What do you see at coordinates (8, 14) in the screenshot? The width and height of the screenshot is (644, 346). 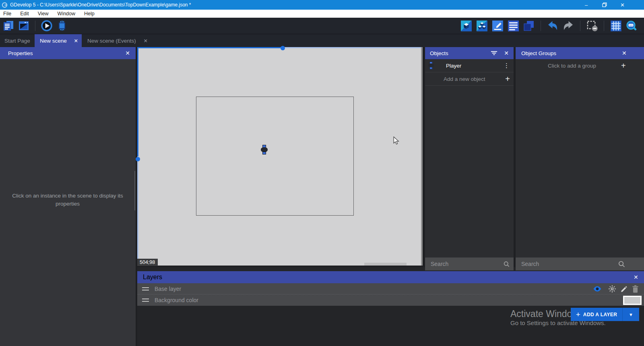 I see `menu-file: File` at bounding box center [8, 14].